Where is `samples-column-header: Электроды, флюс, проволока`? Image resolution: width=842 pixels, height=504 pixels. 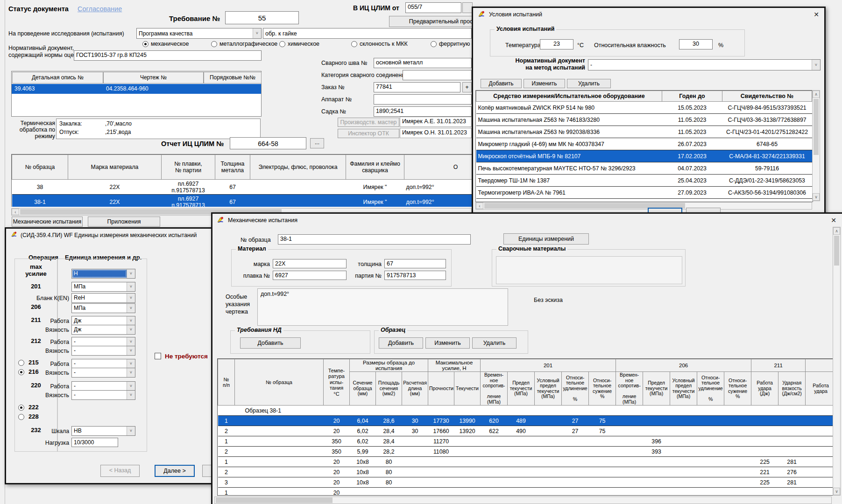
samples-column-header: Электроды, флюс, проволока is located at coordinates (298, 167).